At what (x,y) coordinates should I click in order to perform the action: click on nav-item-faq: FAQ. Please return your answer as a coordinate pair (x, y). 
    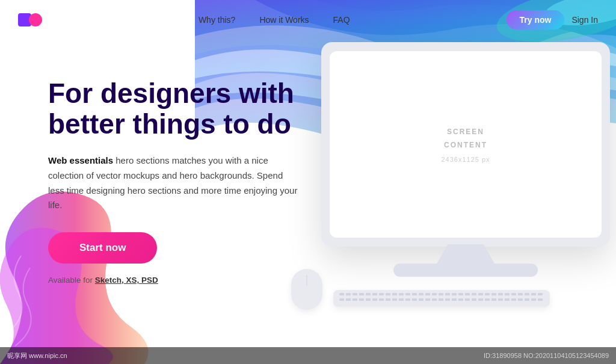
    Looking at the image, I should click on (342, 20).